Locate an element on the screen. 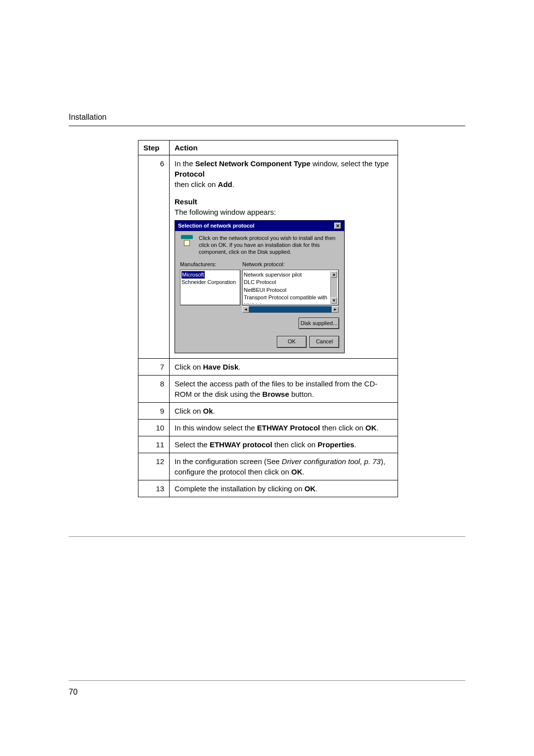  page-number: 70 is located at coordinates (73, 692).